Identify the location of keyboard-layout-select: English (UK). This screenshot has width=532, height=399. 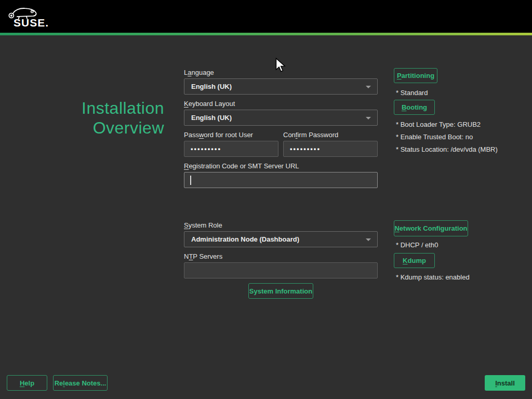
(281, 117).